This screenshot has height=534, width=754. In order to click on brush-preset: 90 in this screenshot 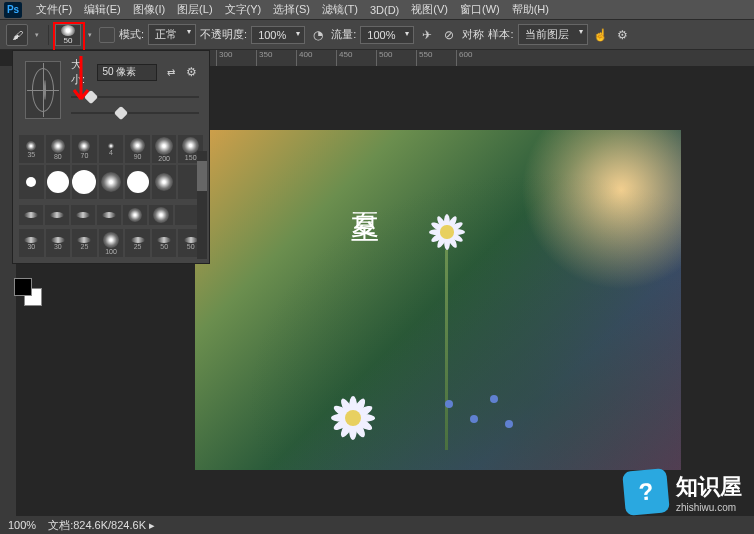, I will do `click(138, 149)`.